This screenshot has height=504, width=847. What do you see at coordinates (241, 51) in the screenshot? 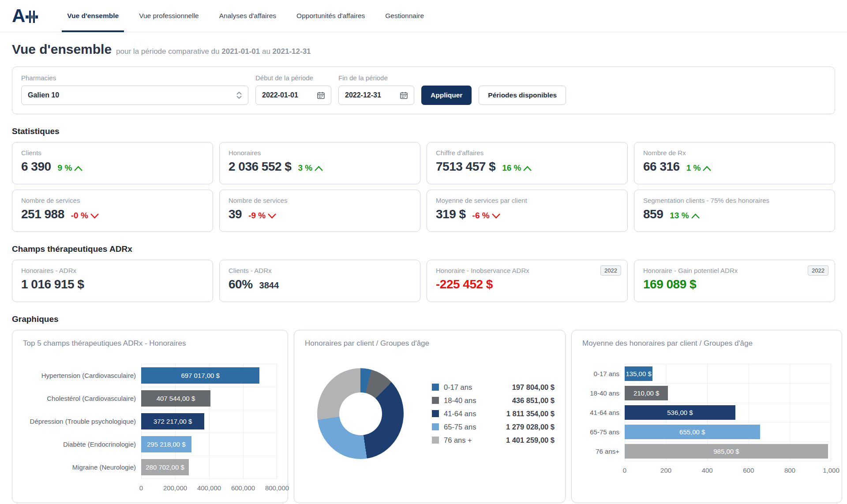
I see `comparative-date-from: 2021-01-01` at bounding box center [241, 51].